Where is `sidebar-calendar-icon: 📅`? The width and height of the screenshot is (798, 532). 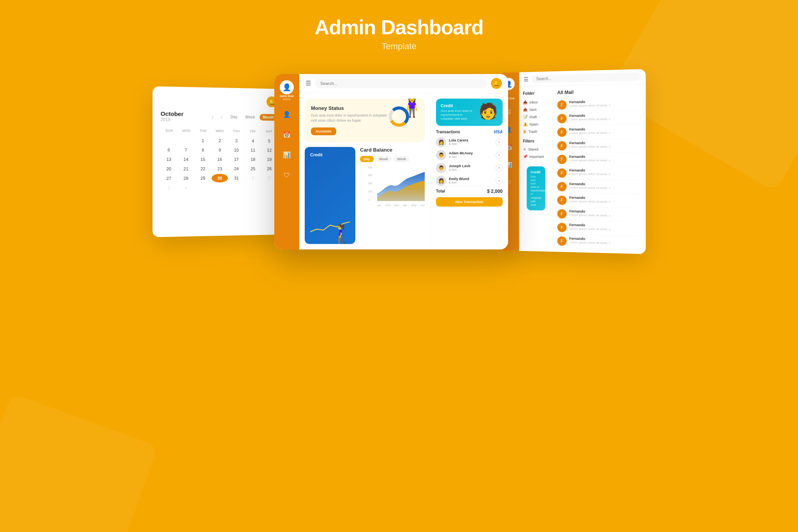 sidebar-calendar-icon: 📅 is located at coordinates (287, 135).